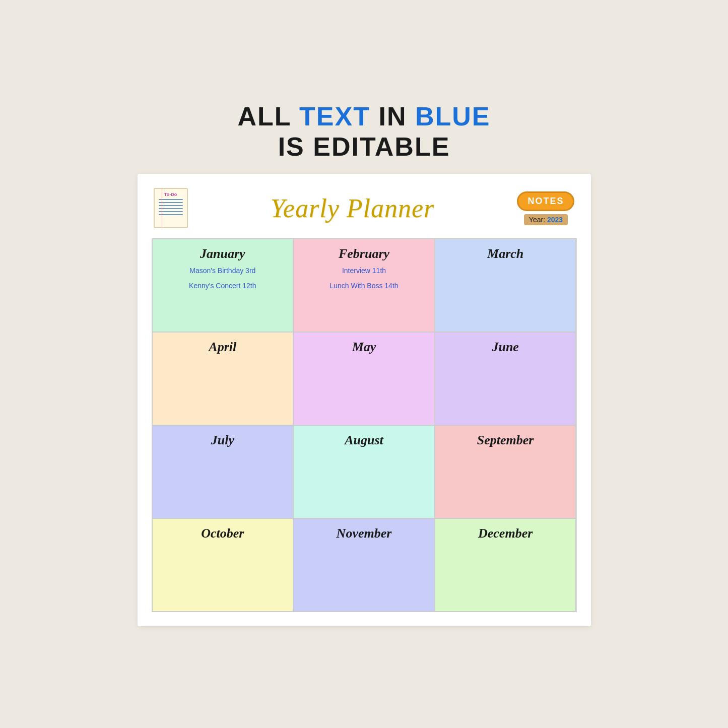  Describe the element at coordinates (453, 116) in the screenshot. I see `headline-blue: BLUE` at that location.